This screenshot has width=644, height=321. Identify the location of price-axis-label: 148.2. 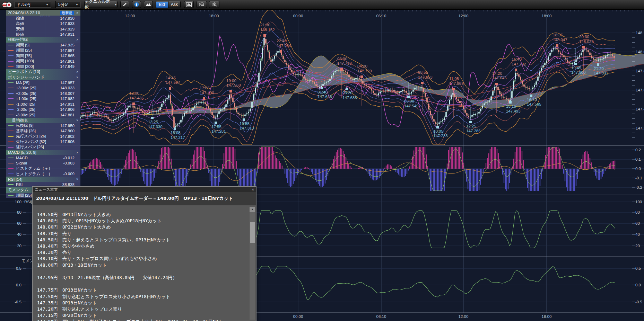
(640, 33).